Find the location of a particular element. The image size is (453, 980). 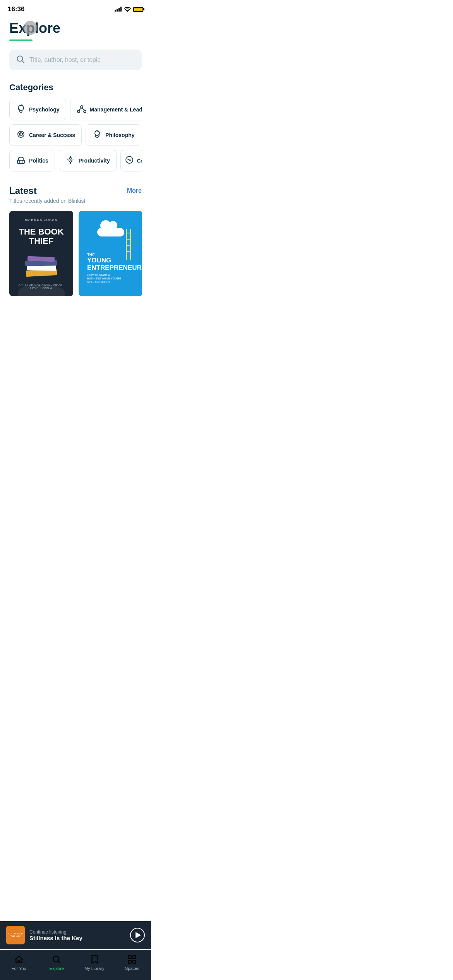

book-card-book-thief: MARKUS ZUSAK THE BOOK THIEF A HISTORICAL… is located at coordinates (41, 254).